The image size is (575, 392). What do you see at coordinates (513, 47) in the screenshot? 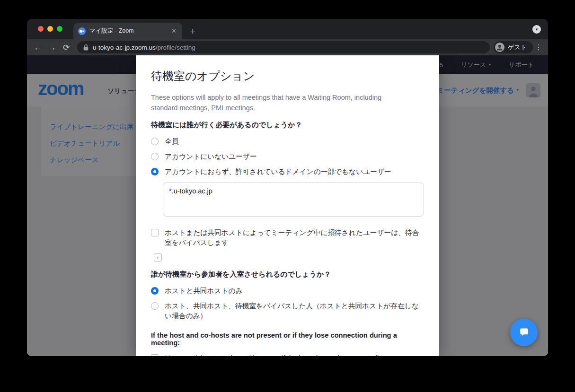
I see `profile-guest-button: ゲスト` at bounding box center [513, 47].